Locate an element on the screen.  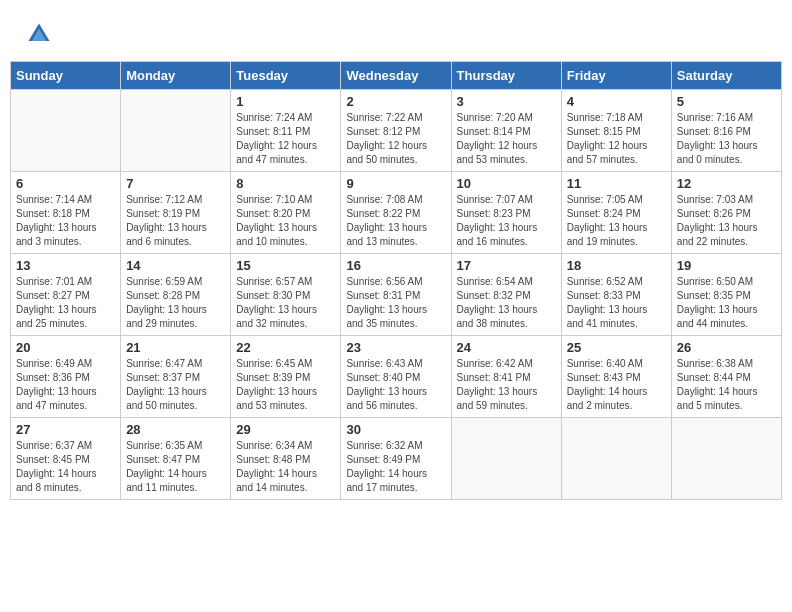
sunrise-info: Sunrise: 6:56 AM is located at coordinates (384, 282).